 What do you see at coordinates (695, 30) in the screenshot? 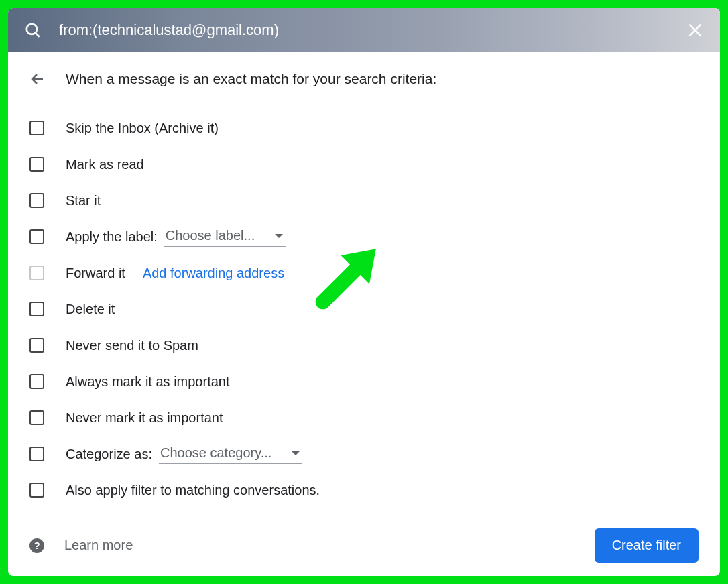
I see `close-icon` at bounding box center [695, 30].